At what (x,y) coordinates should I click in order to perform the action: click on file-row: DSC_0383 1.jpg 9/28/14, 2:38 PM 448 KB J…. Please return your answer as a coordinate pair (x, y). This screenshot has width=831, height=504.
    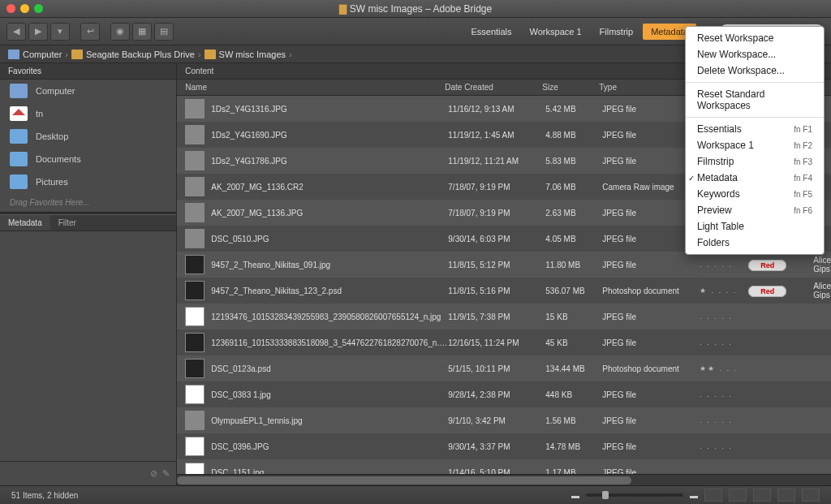
    Looking at the image, I should click on (504, 394).